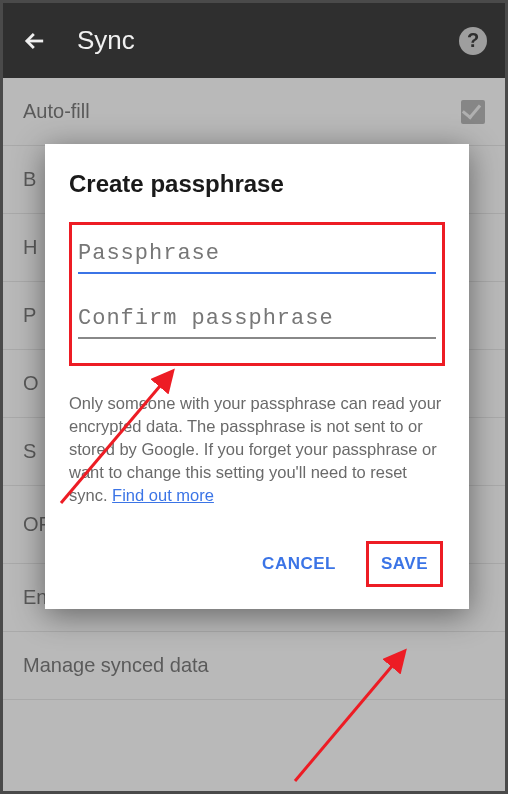 Image resolution: width=510 pixels, height=794 pixels. Describe the element at coordinates (404, 564) in the screenshot. I see `save-button: SAVE` at that location.